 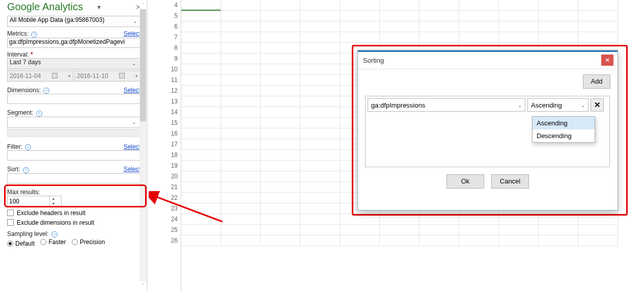 What do you see at coordinates (172, 241) in the screenshot?
I see `row-number: 26` at bounding box center [172, 241].